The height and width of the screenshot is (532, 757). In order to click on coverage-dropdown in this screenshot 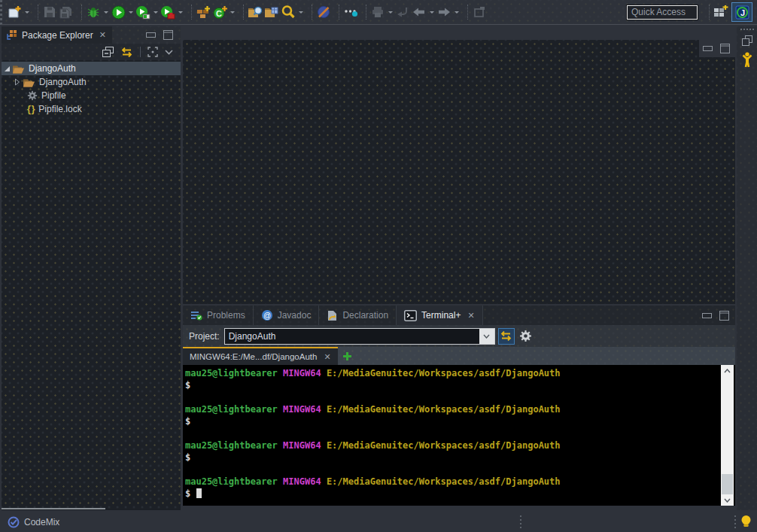, I will do `click(155, 12)`.